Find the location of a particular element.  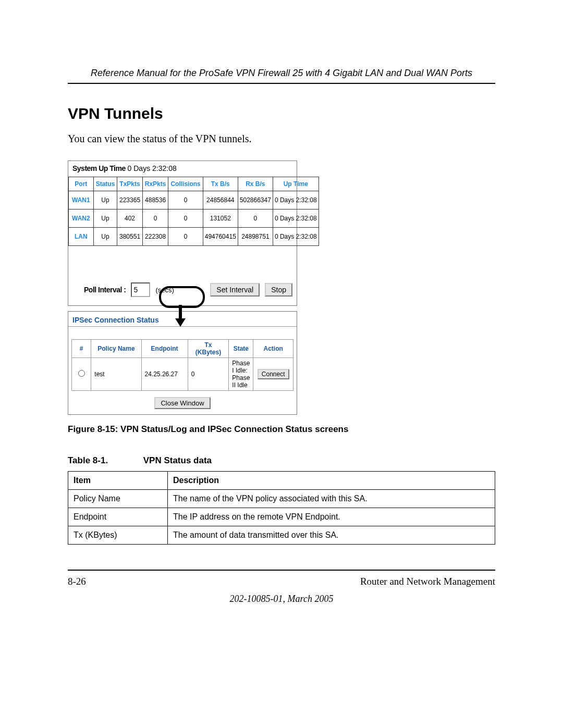

cell-item: Tx (KBytes) is located at coordinates (118, 536).